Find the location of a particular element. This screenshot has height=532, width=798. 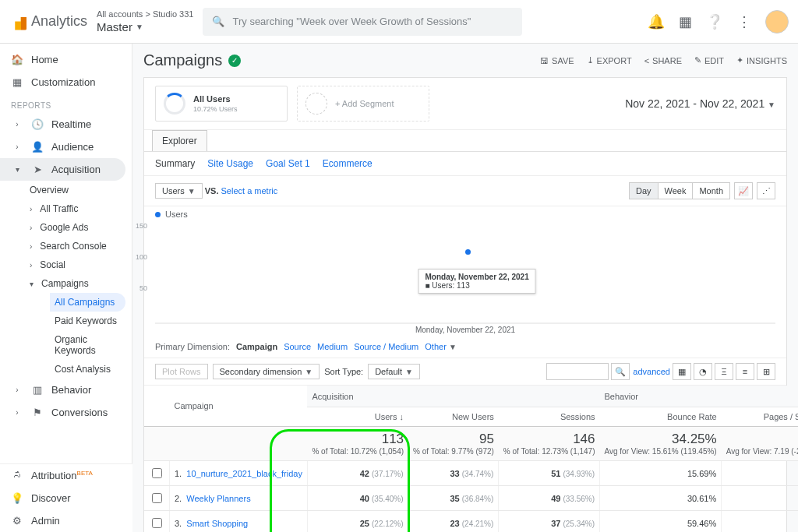

sidebar-audience: ›👤Audience is located at coordinates (65, 146).